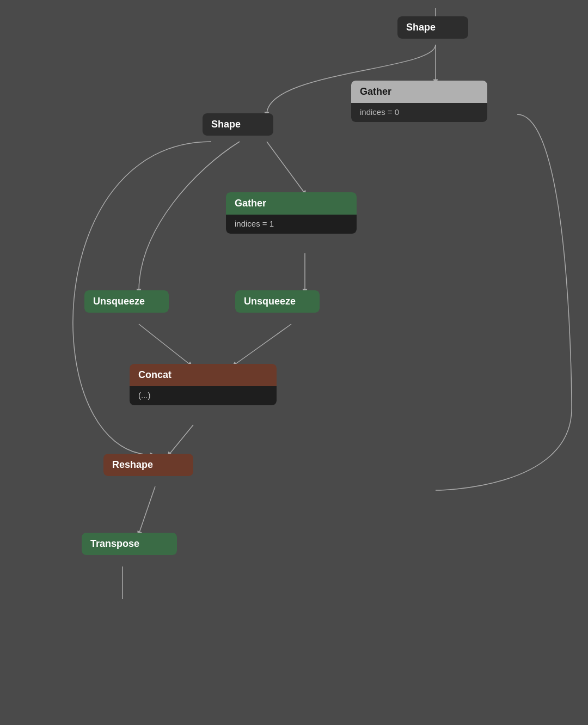  I want to click on gather-indices0-header: Gather, so click(419, 92).